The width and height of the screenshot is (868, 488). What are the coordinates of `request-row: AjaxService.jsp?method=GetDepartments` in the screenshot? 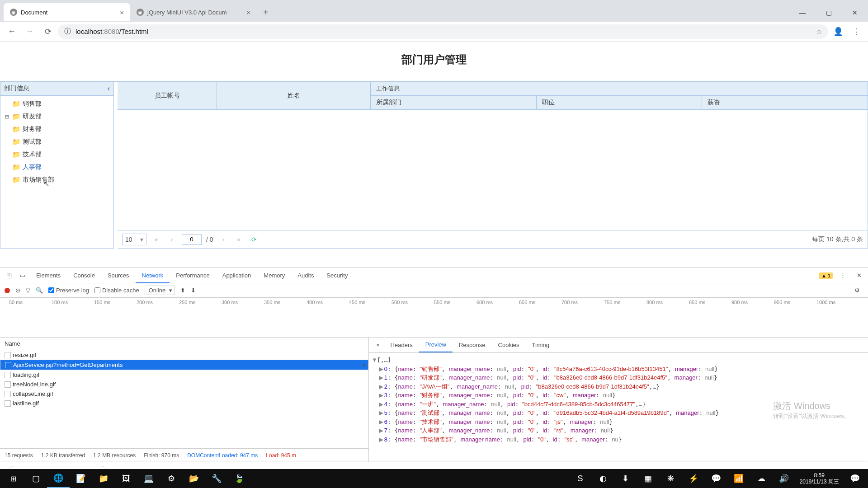 It's located at (184, 365).